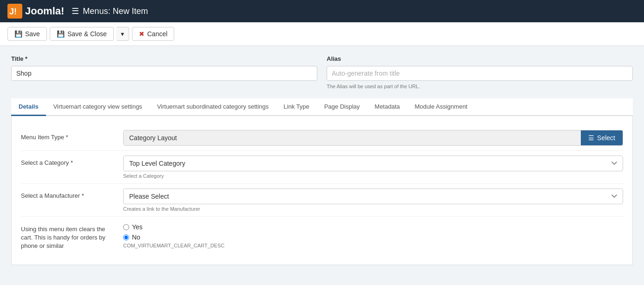  What do you see at coordinates (373, 227) in the screenshot?
I see `clear-cart-yes-option: Yes` at bounding box center [373, 227].